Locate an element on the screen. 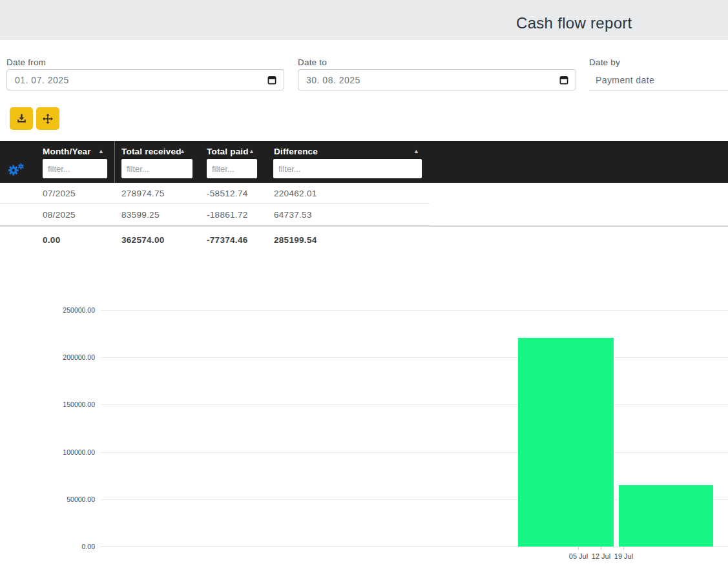 Image resolution: width=728 pixels, height=573 pixels. gears-icon is located at coordinates (16, 174).